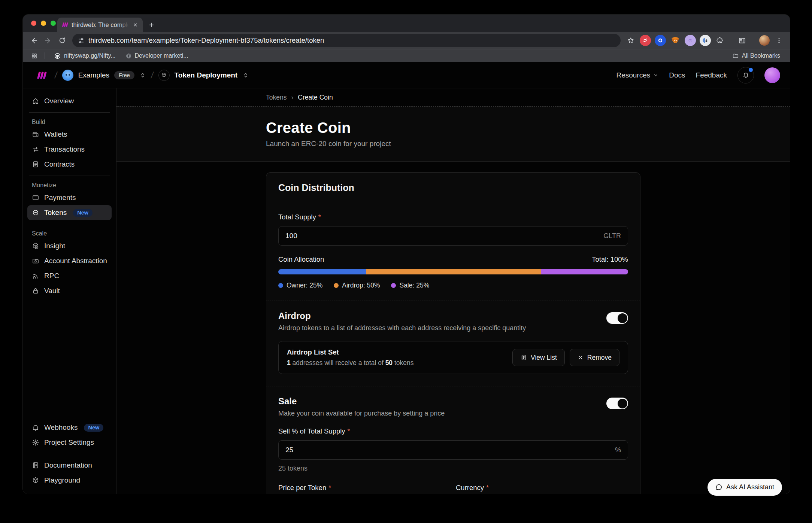 This screenshot has height=523, width=812. Describe the element at coordinates (297, 217) in the screenshot. I see `total-supply-label: Total Supply` at that location.